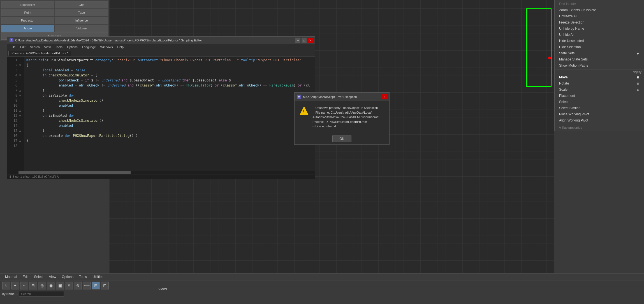 The image size is (644, 304). I want to click on influence-button: Influence, so click(82, 20).